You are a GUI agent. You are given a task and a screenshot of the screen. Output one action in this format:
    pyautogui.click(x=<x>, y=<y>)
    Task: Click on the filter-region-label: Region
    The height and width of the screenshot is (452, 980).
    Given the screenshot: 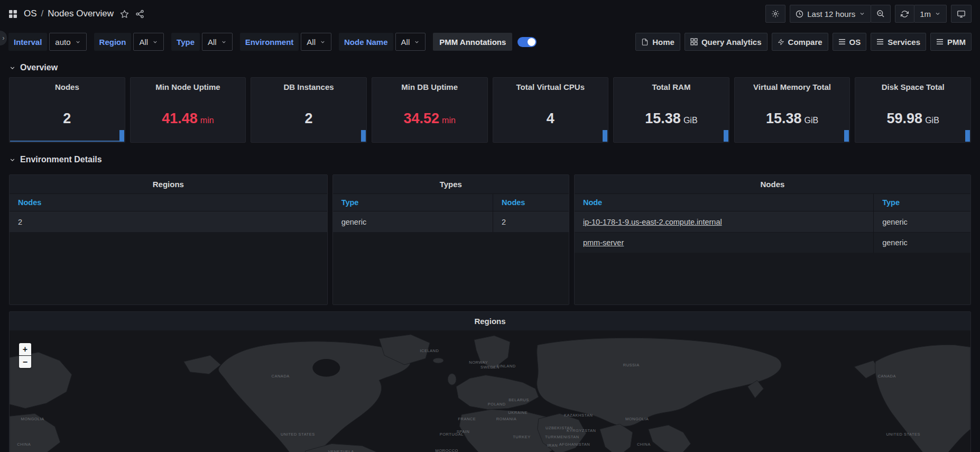 What is the action you would take?
    pyautogui.click(x=113, y=42)
    